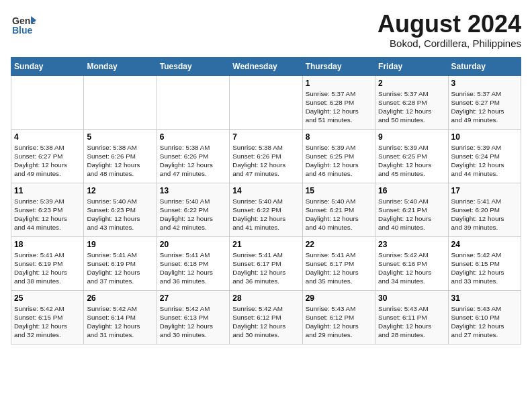 This screenshot has width=532, height=411. What do you see at coordinates (193, 269) in the screenshot?
I see `day-info: Sunrise: 5:41 AM Sunset: 6:18 PM Dayligh…` at bounding box center [193, 269].